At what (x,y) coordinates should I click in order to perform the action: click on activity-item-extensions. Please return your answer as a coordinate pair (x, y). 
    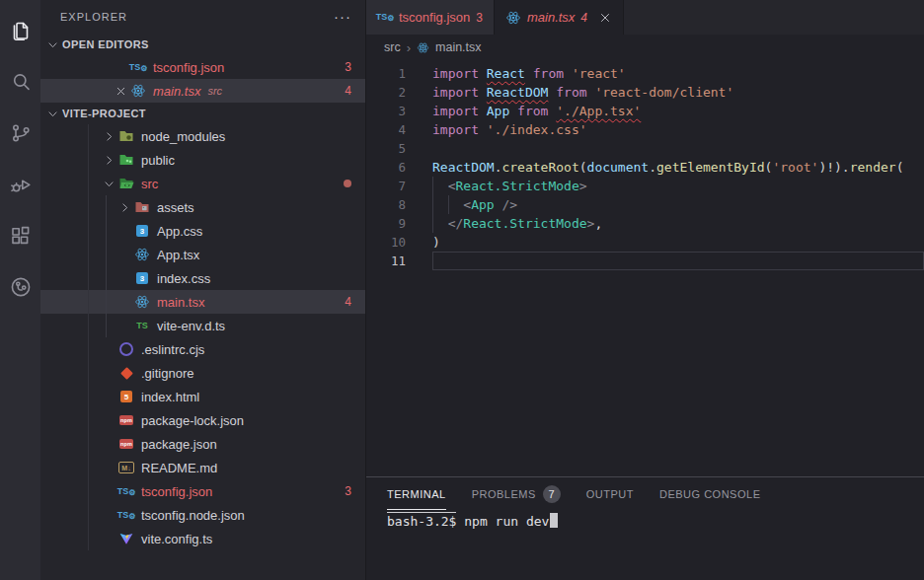
    Looking at the image, I should click on (20, 236).